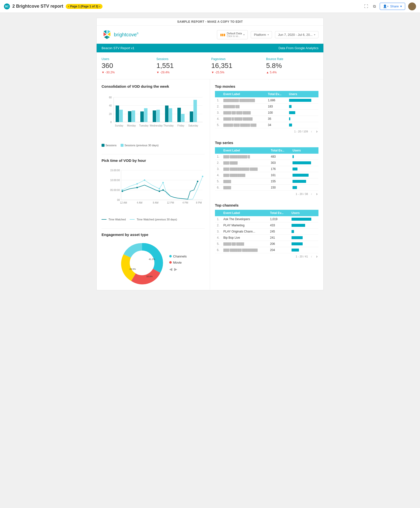 This screenshot has width=420, height=508. I want to click on chevron-down-icon-2: ▾, so click(268, 35).